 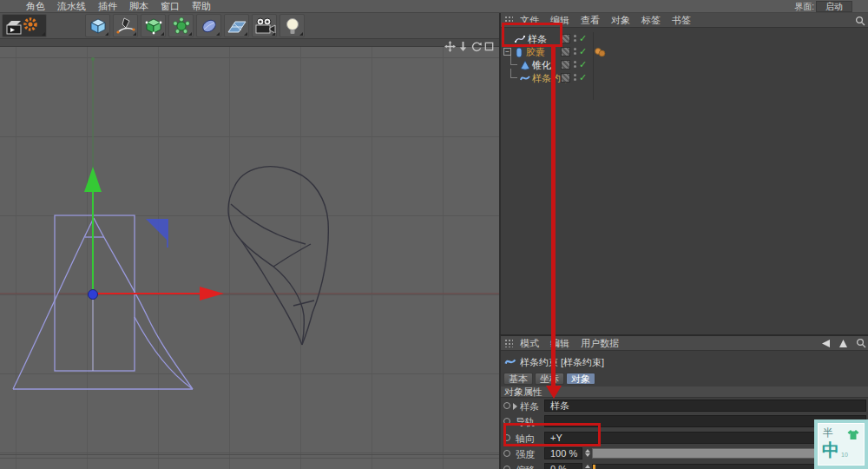 I want to click on floor-object-icon, so click(x=237, y=26).